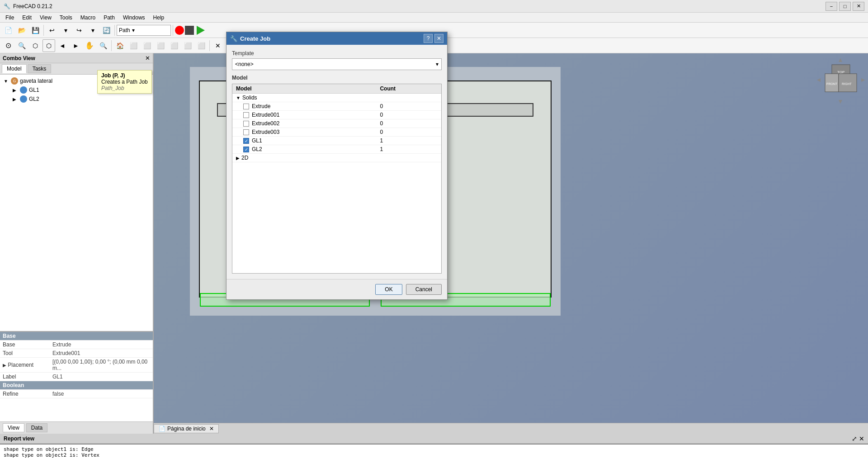 The height and width of the screenshot is (459, 868). Describe the element at coordinates (246, 141) in the screenshot. I see `gl1-checkbox` at that location.